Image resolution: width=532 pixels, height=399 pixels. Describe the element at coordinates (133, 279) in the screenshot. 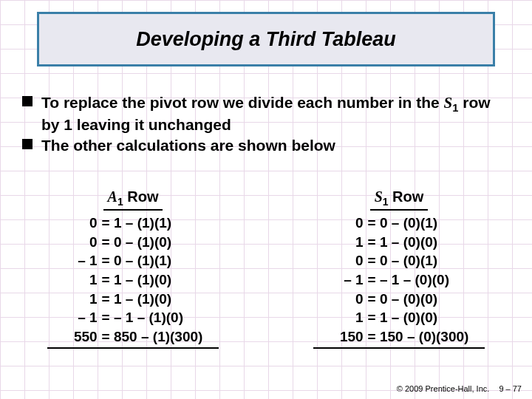

I see `calc-rows: 0= 1 – (1)(1) 0= 0 – (1)(0) – 1= 0 – (1)…` at that location.